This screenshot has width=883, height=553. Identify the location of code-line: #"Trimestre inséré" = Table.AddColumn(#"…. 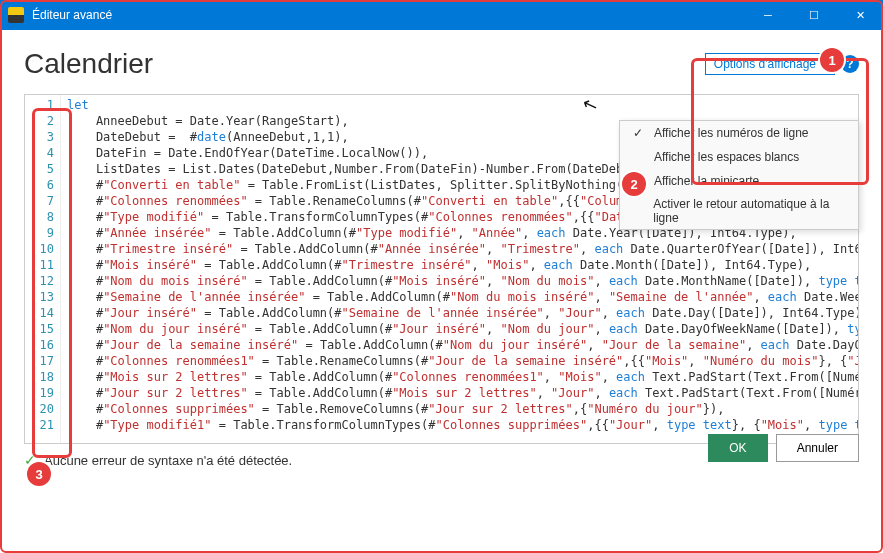
(460, 249).